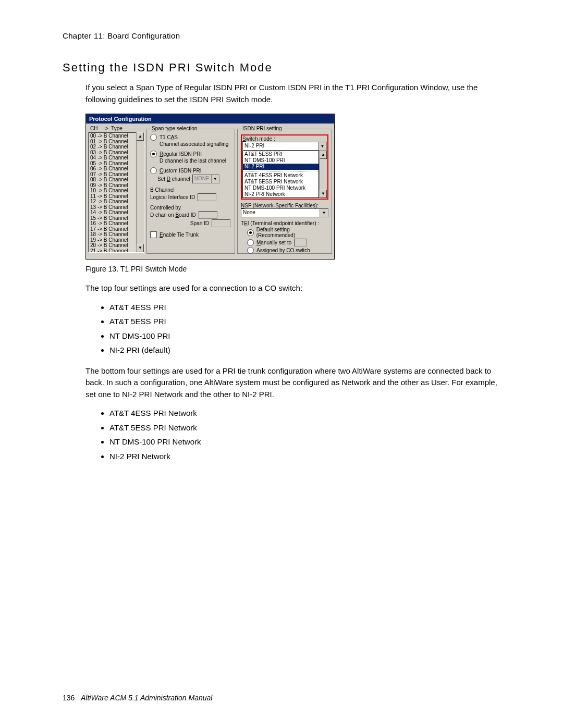 This screenshot has height=728, width=563. Describe the element at coordinates (191, 235) in the screenshot. I see `enable-tie-trunk-checkbox: Enable Tie Trunk` at that location.